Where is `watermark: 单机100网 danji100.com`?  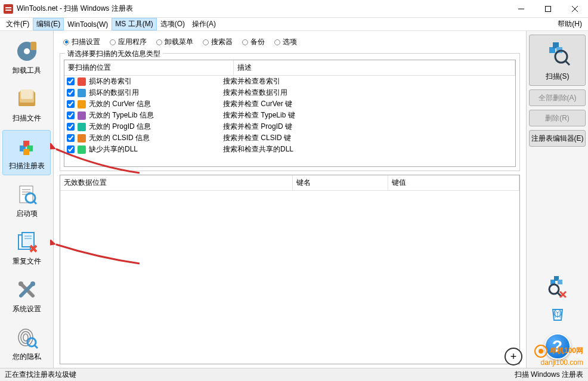 watermark: 单机100网 danji100.com is located at coordinates (558, 355).